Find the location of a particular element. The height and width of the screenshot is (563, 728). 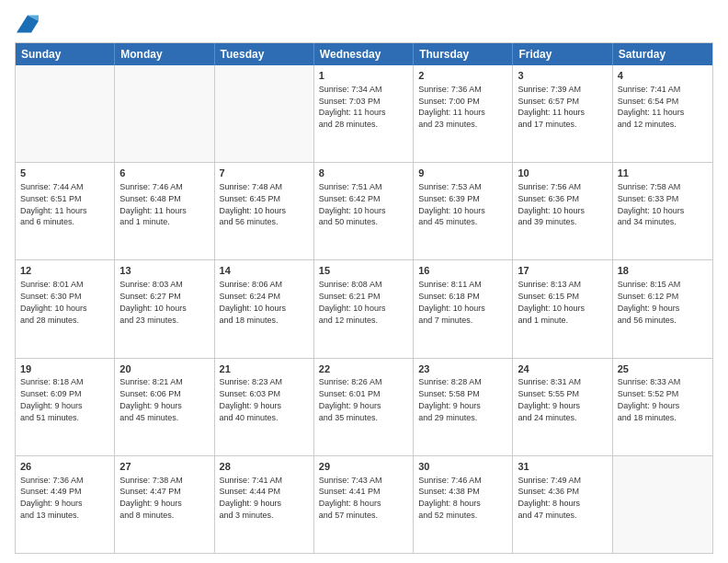

cell-text: Sunrise: 7:46 AM Sunset: 4:38 PM Dayligh… is located at coordinates (450, 498).